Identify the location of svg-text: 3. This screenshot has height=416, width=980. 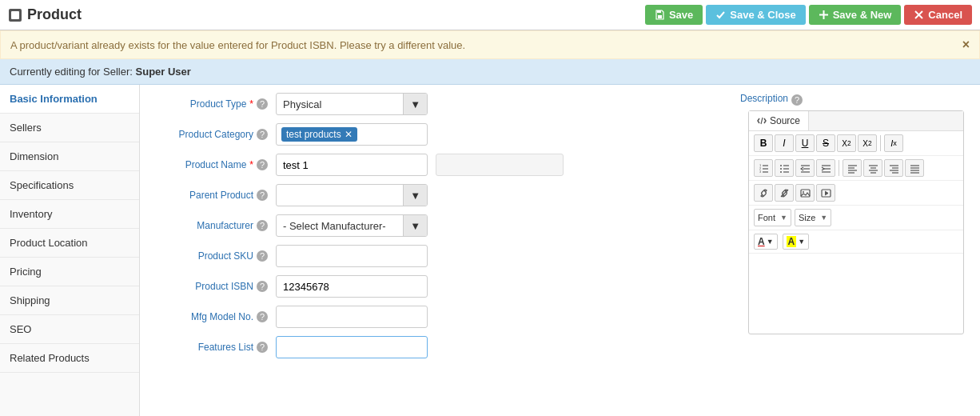
(761, 171).